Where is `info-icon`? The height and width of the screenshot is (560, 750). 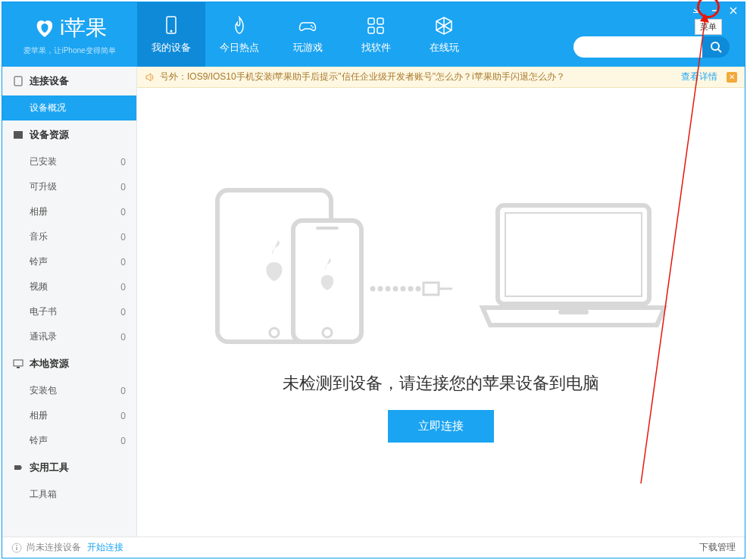
info-icon is located at coordinates (17, 548).